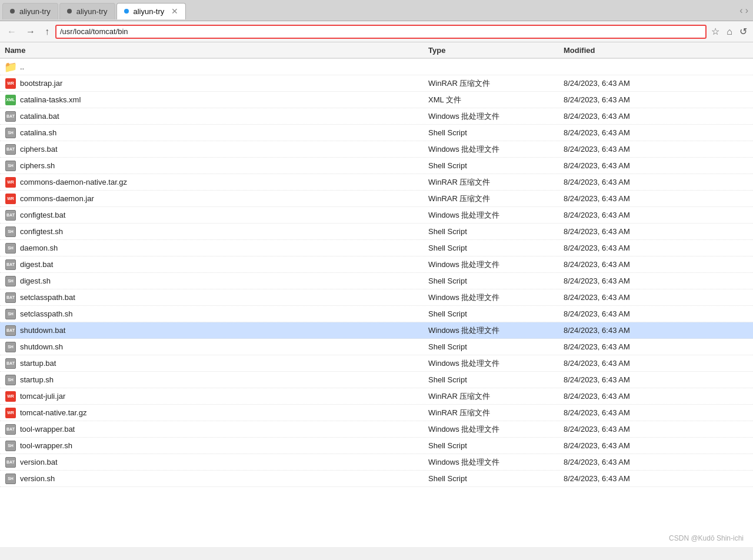 This screenshot has width=753, height=560. What do you see at coordinates (496, 100) in the screenshot?
I see `file-type: XML 文件` at bounding box center [496, 100].